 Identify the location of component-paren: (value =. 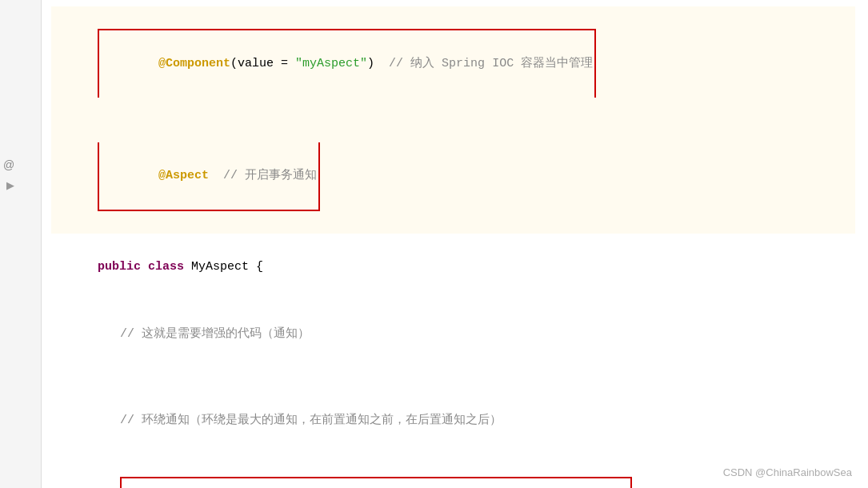
(262, 64).